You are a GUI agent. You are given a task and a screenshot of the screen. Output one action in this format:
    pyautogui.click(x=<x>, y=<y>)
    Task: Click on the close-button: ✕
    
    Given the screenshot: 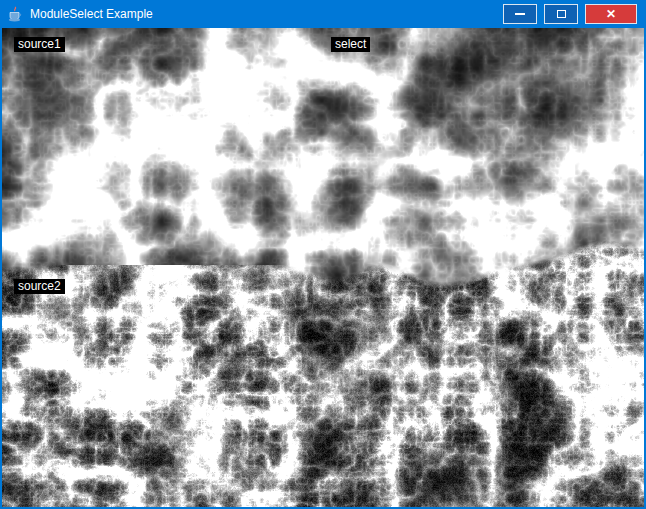 What is the action you would take?
    pyautogui.click(x=611, y=14)
    